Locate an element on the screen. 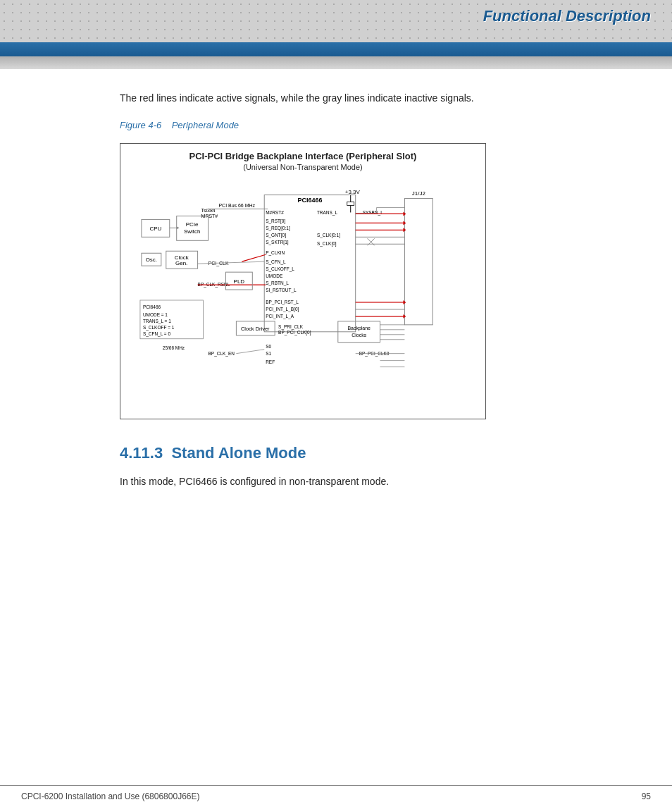 The image size is (672, 807). svg-text: P_CLKIN is located at coordinates (275, 254).